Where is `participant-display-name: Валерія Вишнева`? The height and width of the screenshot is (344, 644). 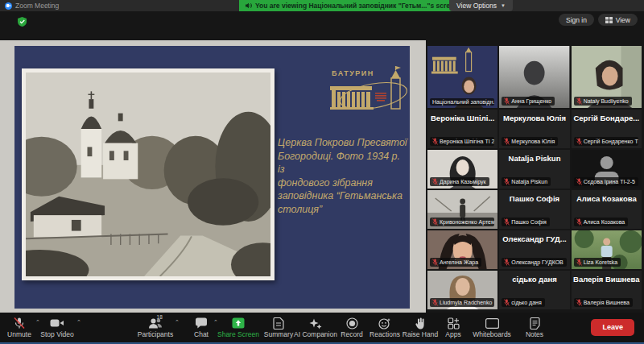 participant-display-name: Валерія Вишнева is located at coordinates (607, 279).